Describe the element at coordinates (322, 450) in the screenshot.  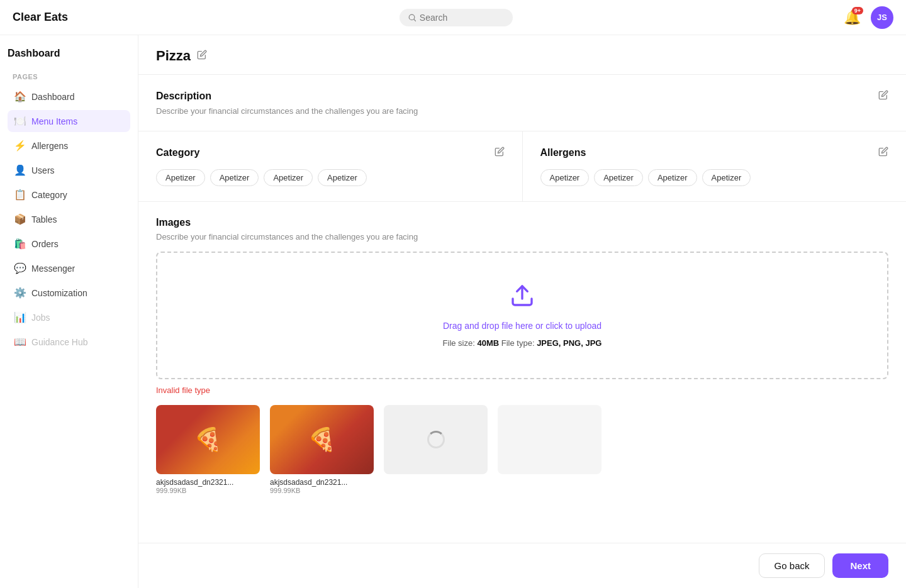
I see `image-card-1: 🍕 akjsdsadasd_dn2321... 999.99KB` at that location.